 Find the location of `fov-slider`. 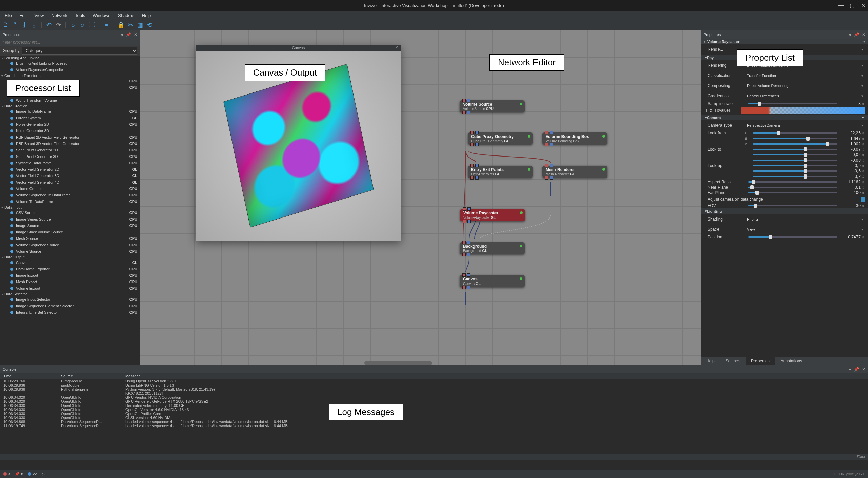

fov-slider is located at coordinates (793, 206).